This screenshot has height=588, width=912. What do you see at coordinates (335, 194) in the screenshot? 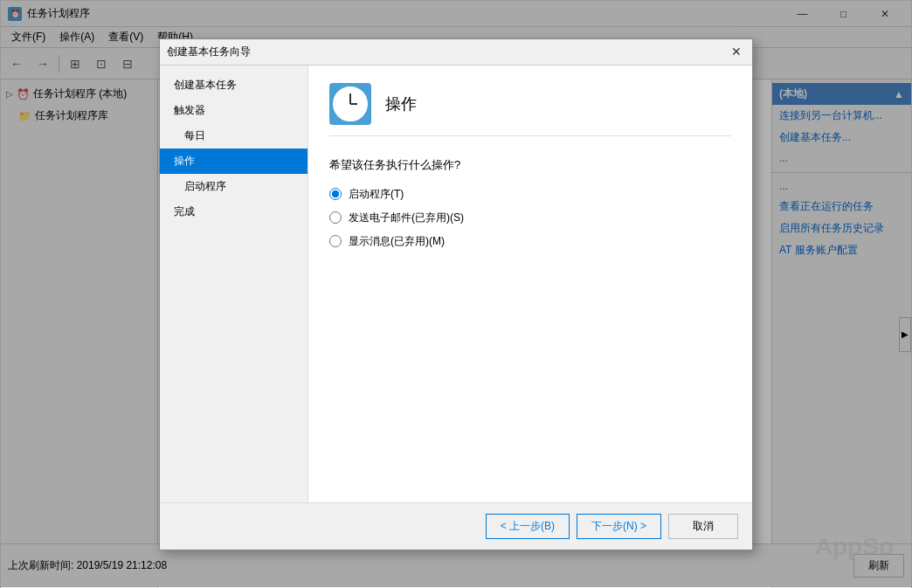
I see `radio-start-program` at bounding box center [335, 194].